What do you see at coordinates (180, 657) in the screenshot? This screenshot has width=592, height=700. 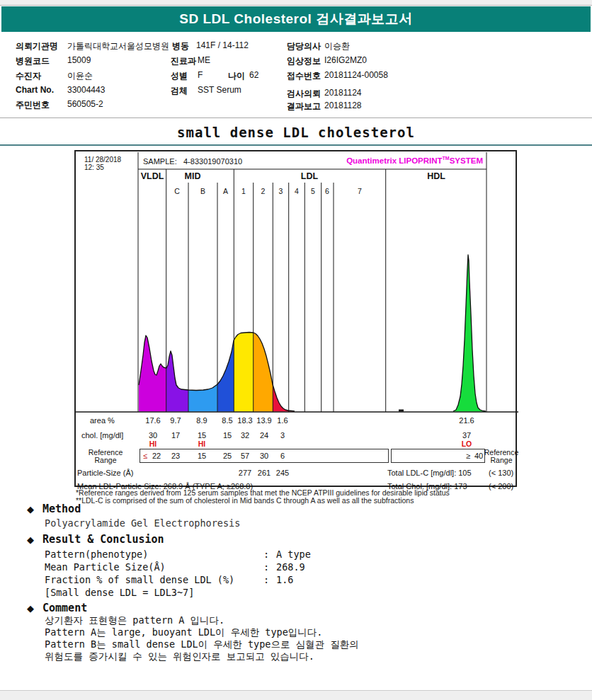 I see `comment-line: 위험도를 증가시킬 수 있는 위험인자로 보고되고 있습니다.` at bounding box center [180, 657].